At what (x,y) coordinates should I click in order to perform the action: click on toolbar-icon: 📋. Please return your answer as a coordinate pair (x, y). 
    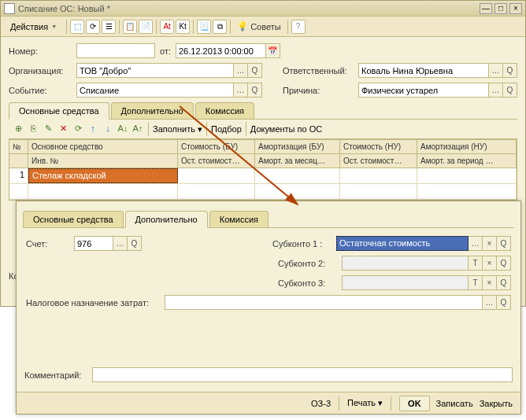
    Looking at the image, I should click on (130, 27).